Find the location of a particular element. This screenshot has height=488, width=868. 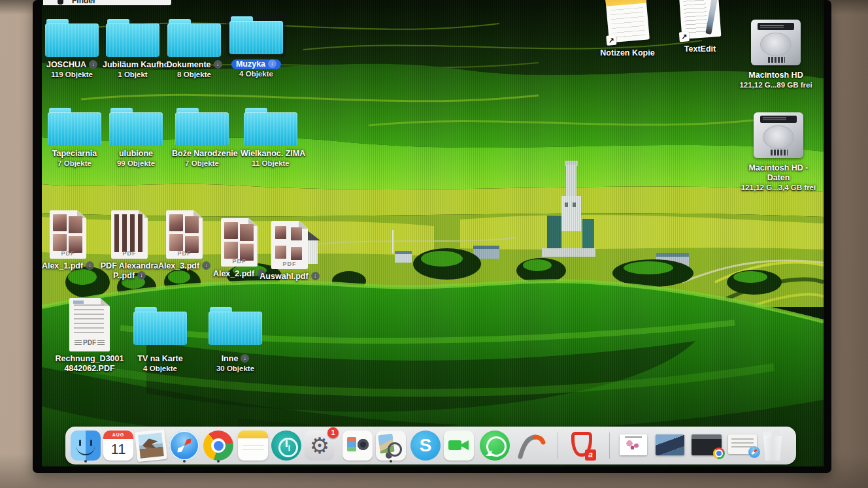

notification-badge: 1 is located at coordinates (333, 432).